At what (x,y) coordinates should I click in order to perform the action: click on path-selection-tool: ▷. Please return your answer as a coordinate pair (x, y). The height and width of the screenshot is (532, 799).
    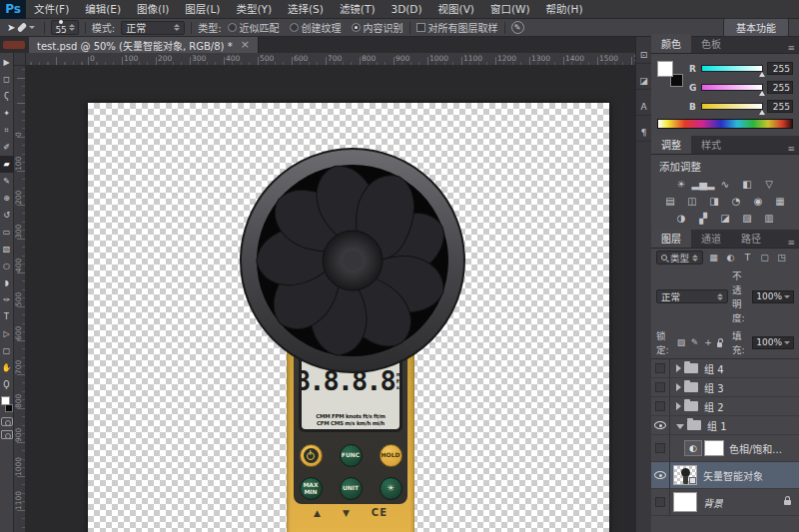
    Looking at the image, I should click on (7, 333).